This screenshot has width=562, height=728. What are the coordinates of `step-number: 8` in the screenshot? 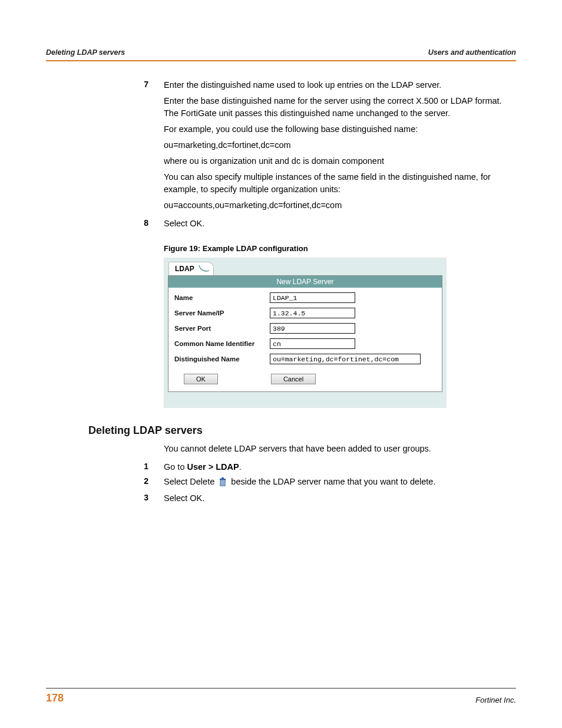 It's located at (105, 225).